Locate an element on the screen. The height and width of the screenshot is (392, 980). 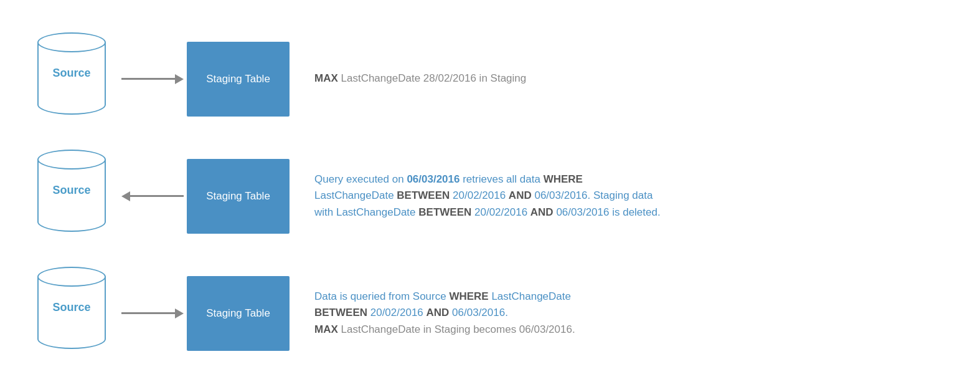
desc-span: LastChangeDate in Staging becomes 06/03/… is located at coordinates (458, 329).